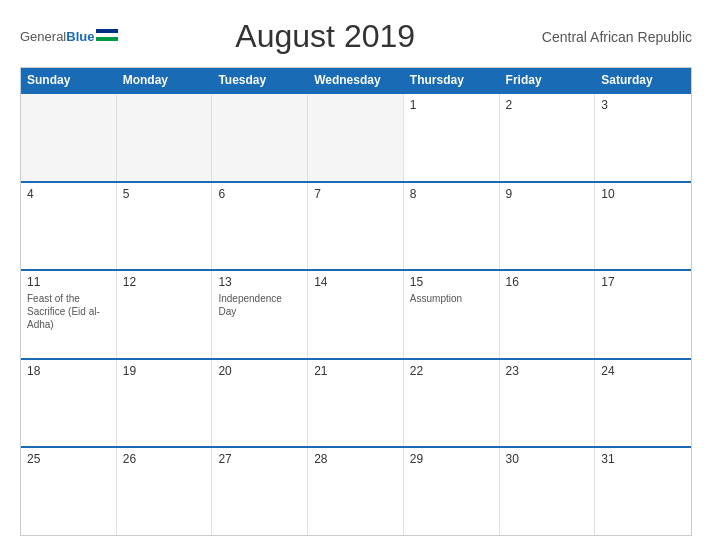 This screenshot has height=550, width=712. Describe the element at coordinates (452, 282) in the screenshot. I see `day-number: 15` at that location.